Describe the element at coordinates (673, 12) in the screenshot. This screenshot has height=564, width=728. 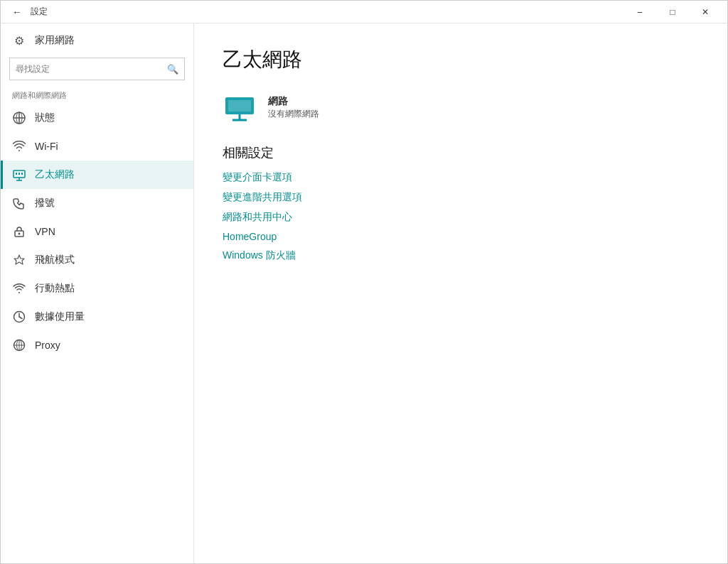
I see `maximize-button: □` at that location.